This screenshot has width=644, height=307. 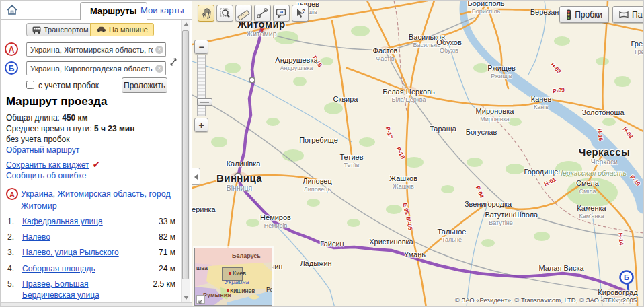 What do you see at coordinates (202, 125) in the screenshot?
I see `zoom-in-button: +` at bounding box center [202, 125].